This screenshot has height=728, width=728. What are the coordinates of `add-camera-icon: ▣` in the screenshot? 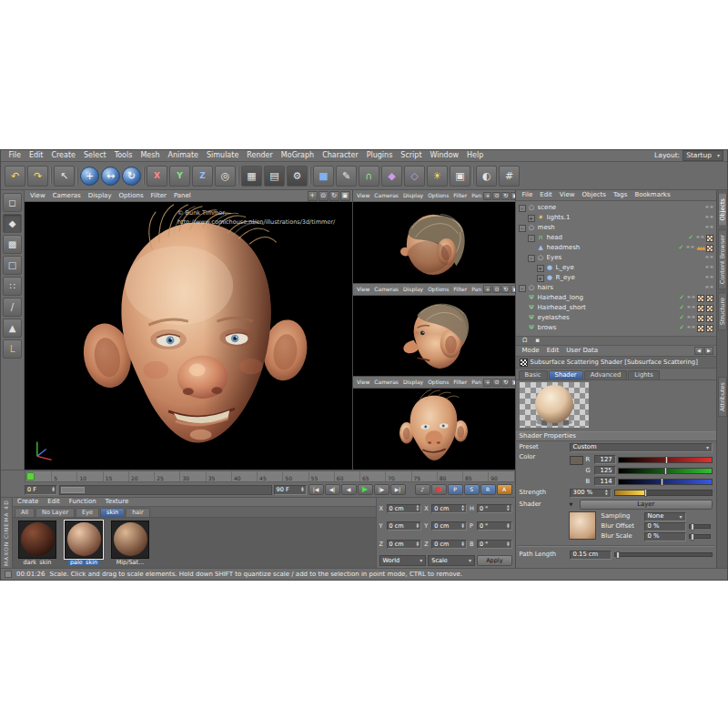 It's located at (460, 177).